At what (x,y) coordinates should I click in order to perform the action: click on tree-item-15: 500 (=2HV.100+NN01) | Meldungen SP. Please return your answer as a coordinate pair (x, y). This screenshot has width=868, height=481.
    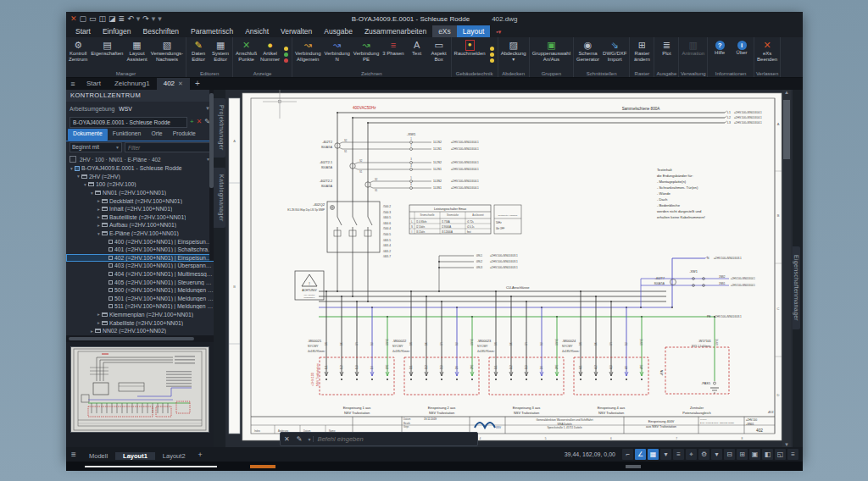
    Looking at the image, I should click on (140, 290).